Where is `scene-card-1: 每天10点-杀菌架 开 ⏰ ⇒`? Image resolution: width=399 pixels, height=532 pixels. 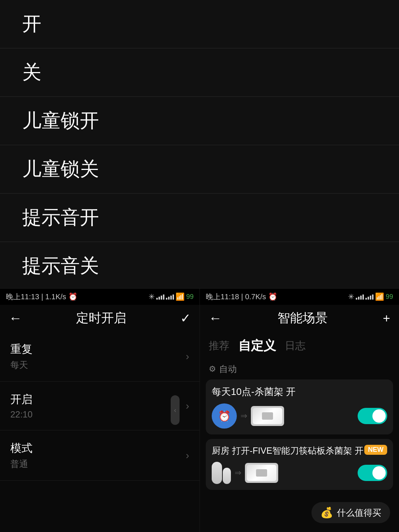 scene-card-1: 每天10点-杀菌架 开 ⏰ ⇒ is located at coordinates (299, 407).